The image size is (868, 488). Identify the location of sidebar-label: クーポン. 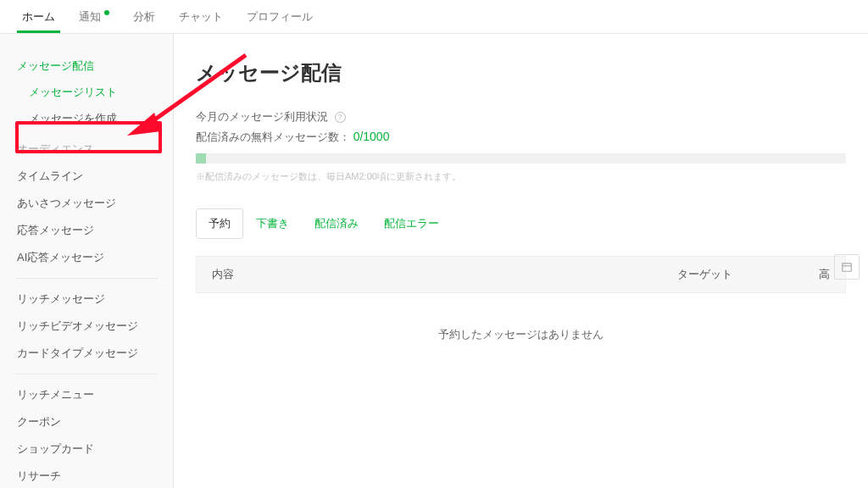
(39, 422).